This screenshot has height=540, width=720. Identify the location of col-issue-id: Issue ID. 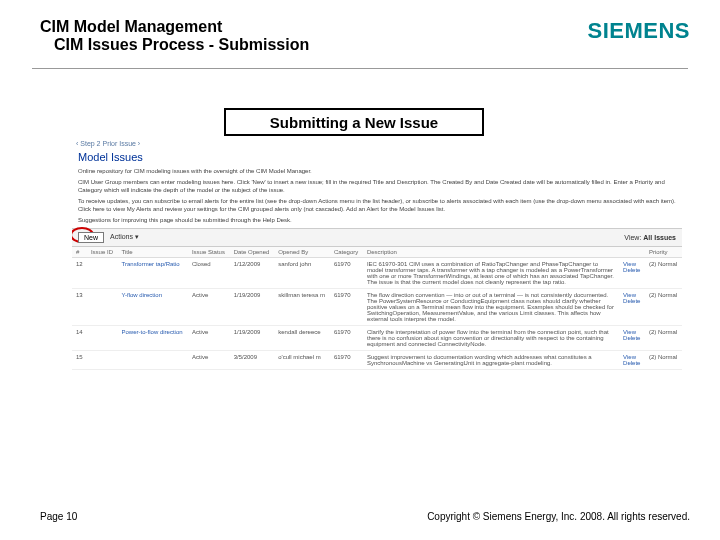
(102, 252).